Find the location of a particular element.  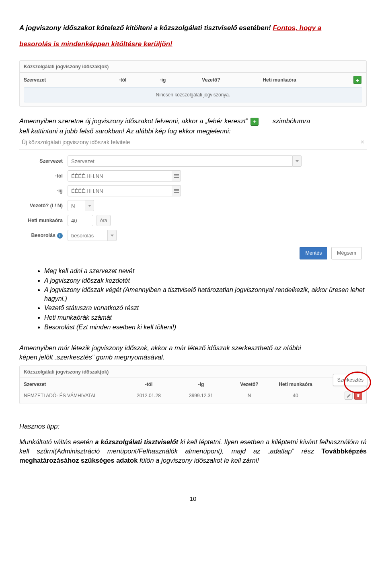

instr-b: szimbólumra is located at coordinates (292, 121).